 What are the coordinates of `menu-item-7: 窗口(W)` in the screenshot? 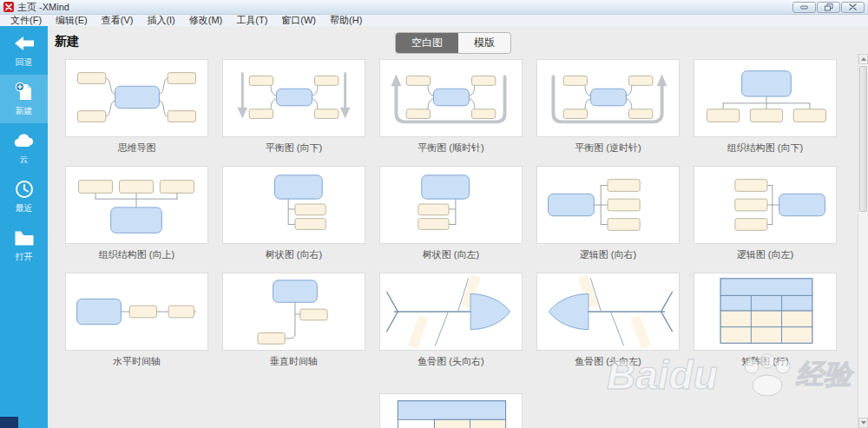 It's located at (299, 21).